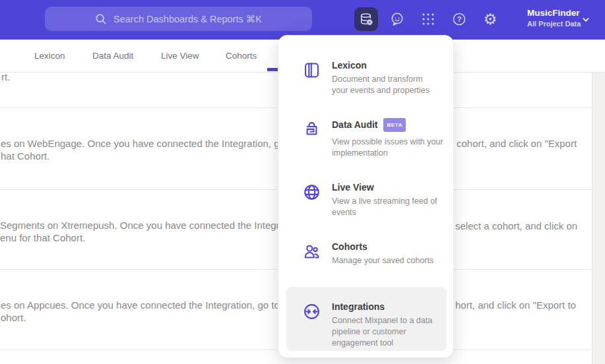  Describe the element at coordinates (366, 200) in the screenshot. I see `menu-item-live-view: Live View View a live streaming feed of …` at that location.